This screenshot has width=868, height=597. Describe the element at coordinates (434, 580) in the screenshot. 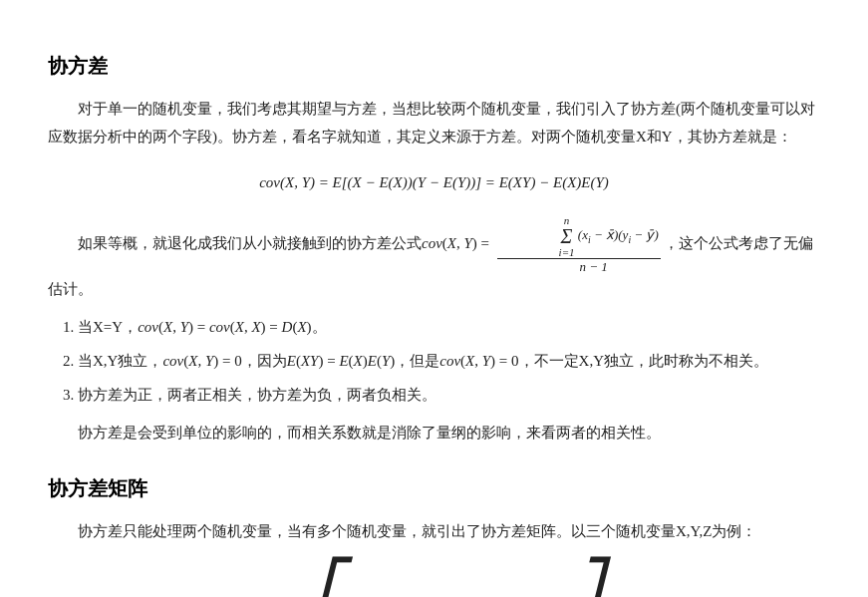

I see `covariance-matrix-formula: cov = ⎡⎢⎣ cov(X, X) cov(X, Y) cov(X, Z) …` at that location.